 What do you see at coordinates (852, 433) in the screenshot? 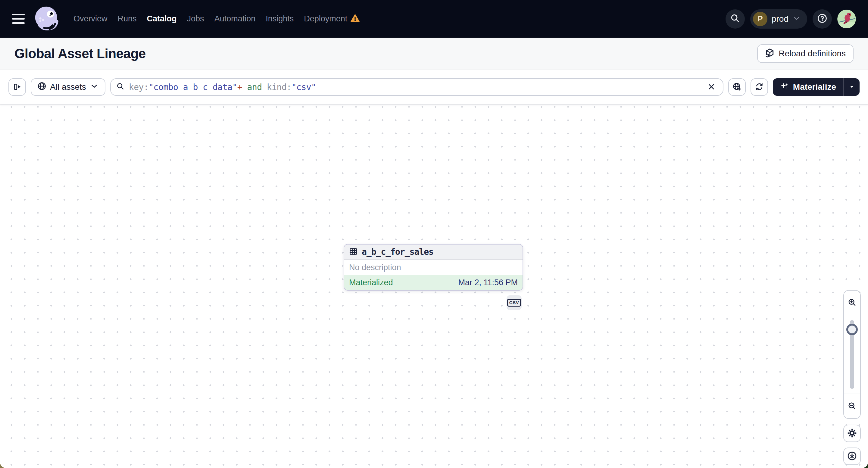
I see `graph-settings-button` at bounding box center [852, 433].